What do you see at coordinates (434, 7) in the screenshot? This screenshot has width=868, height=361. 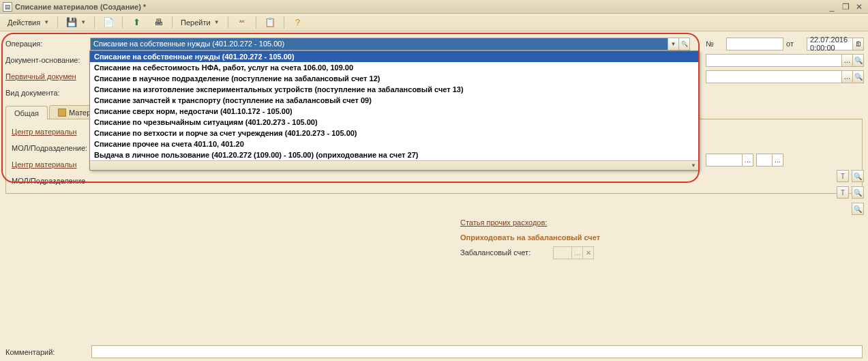 I see `window-titlebar: ▤ Списание материалов (Создание) * _ ❐ ✕` at bounding box center [434, 7].